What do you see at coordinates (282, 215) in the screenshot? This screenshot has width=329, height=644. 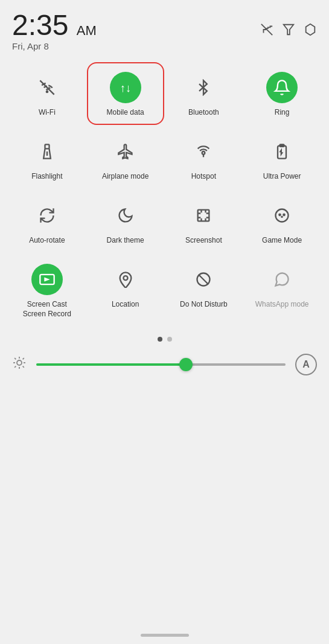 I see `game-mode-icon-wrap` at bounding box center [282, 215].